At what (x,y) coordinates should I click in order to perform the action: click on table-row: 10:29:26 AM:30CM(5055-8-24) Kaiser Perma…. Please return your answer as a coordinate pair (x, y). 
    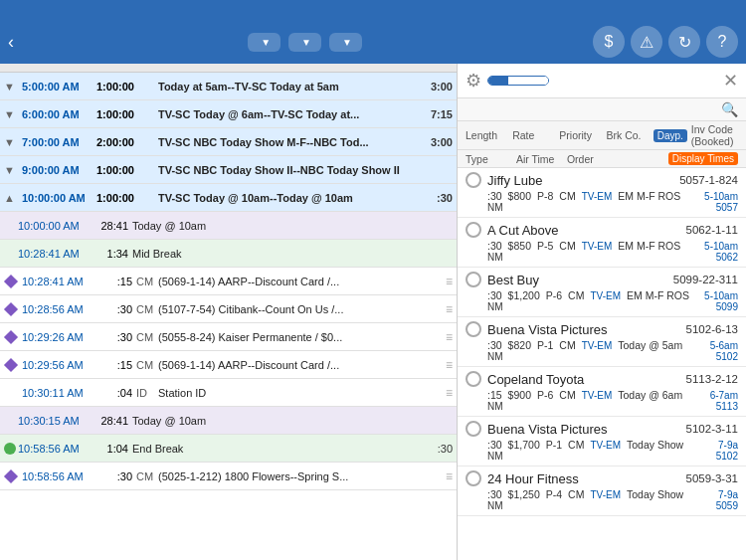
    Looking at the image, I should click on (229, 337).